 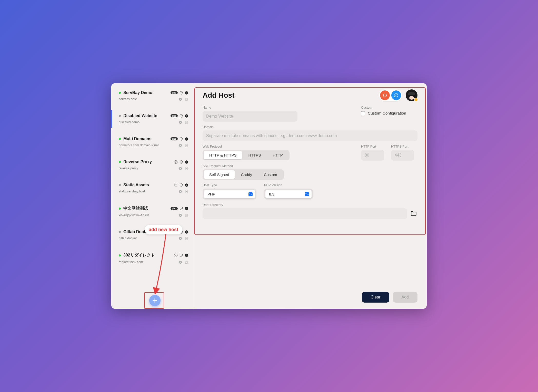 What do you see at coordinates (278, 108) in the screenshot?
I see `name-label: Name` at bounding box center [278, 108].